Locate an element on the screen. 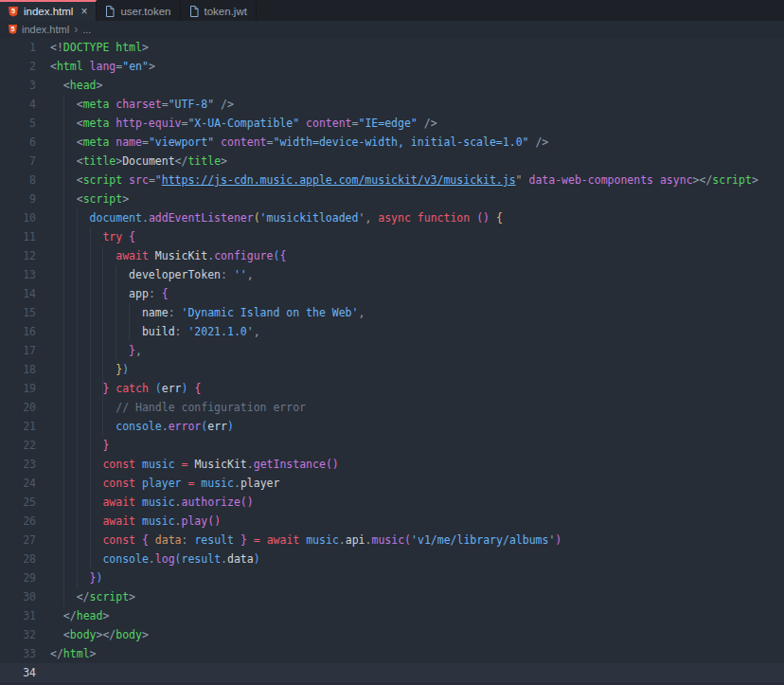 This screenshot has height=685, width=784. code-line: 21 console.error(err) is located at coordinates (392, 426).